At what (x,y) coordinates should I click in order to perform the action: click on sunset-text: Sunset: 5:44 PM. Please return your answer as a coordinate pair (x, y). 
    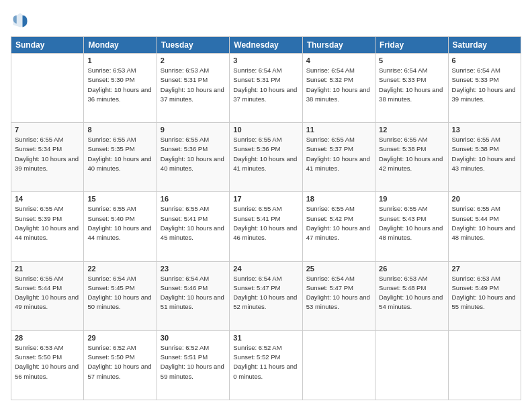
    Looking at the image, I should click on (47, 288).